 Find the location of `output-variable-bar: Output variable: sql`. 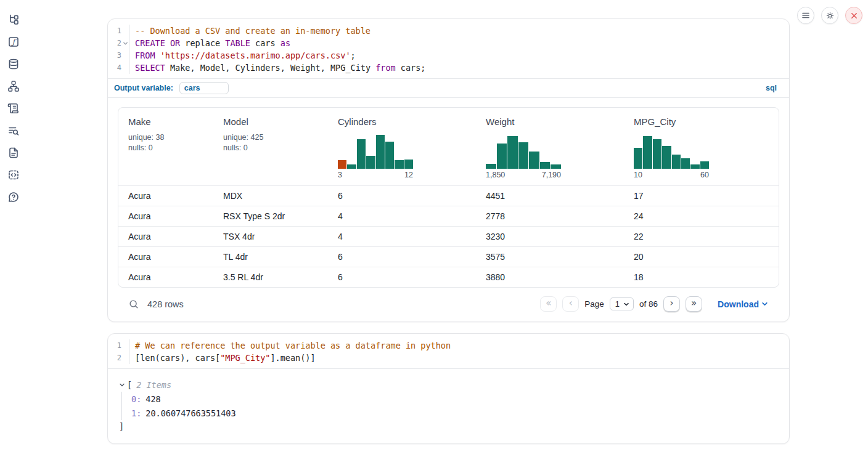

output-variable-bar: Output variable: sql is located at coordinates (449, 88).